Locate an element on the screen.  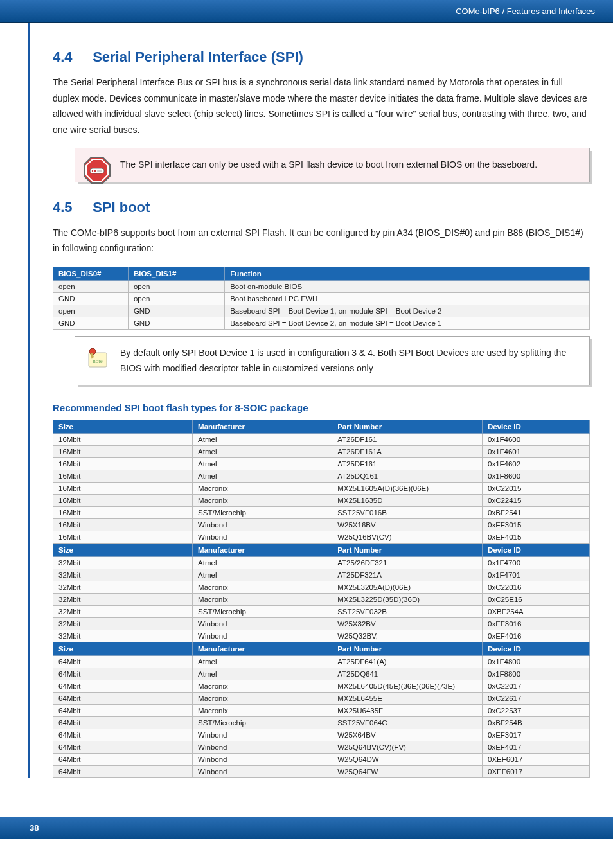
table-cell: 0x1F4600 is located at coordinates (536, 439).